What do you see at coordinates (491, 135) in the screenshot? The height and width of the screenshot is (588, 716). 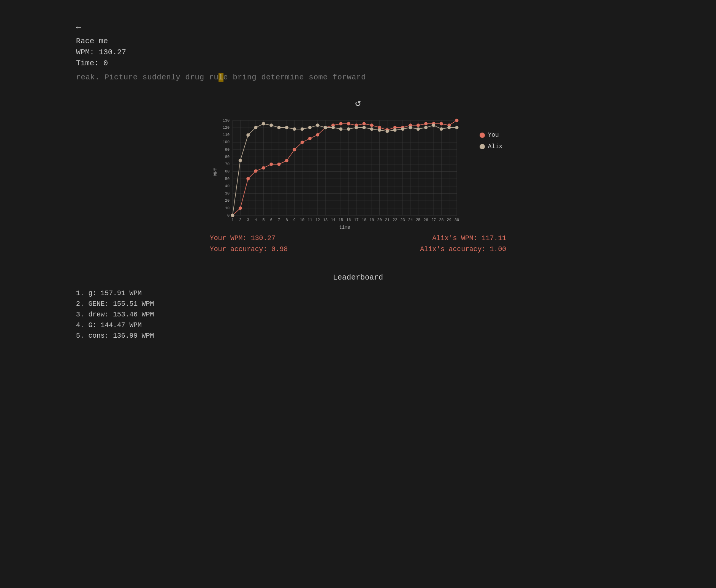 I see `legend-you: You` at bounding box center [491, 135].